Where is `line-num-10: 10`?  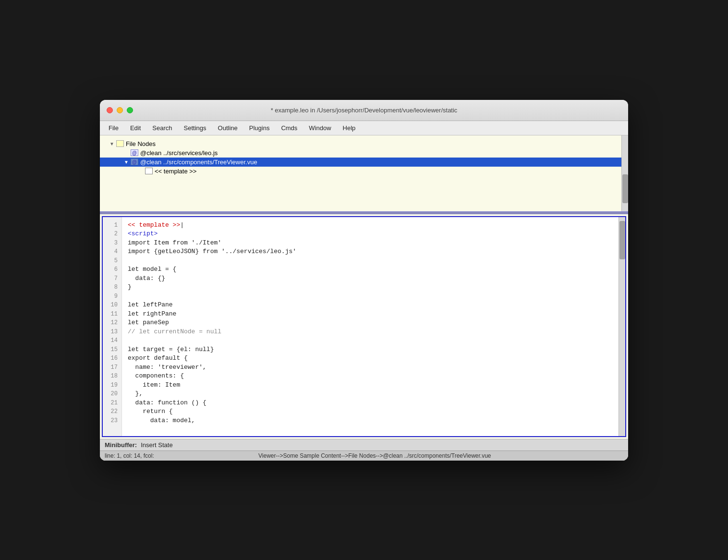 line-num-10: 10 is located at coordinates (112, 305).